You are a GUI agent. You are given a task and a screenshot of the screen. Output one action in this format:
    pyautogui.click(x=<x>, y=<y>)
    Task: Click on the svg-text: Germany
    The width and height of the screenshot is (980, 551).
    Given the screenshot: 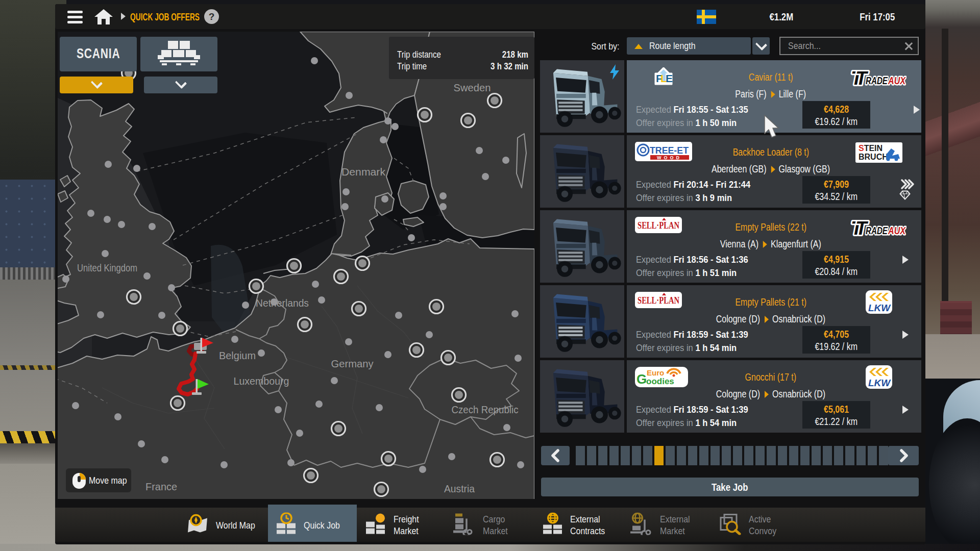 What is the action you would take?
    pyautogui.click(x=352, y=363)
    